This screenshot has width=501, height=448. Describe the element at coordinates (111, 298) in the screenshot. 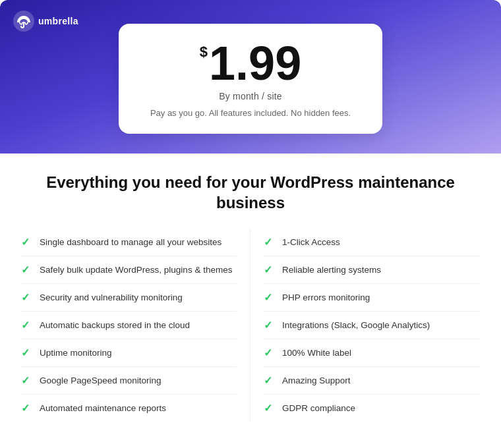

I see `feature-text: Security and vulnerability monitoring` at that location.